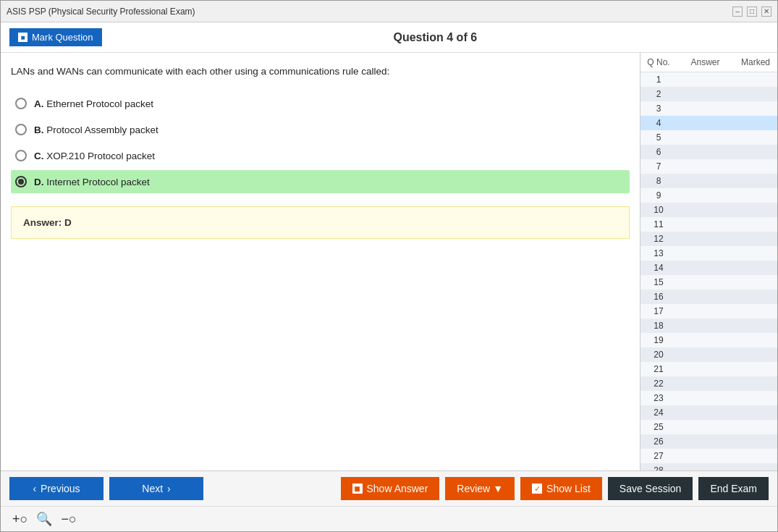  I want to click on window-title: ASIS PSP (Physical Security Professional…, so click(101, 12).